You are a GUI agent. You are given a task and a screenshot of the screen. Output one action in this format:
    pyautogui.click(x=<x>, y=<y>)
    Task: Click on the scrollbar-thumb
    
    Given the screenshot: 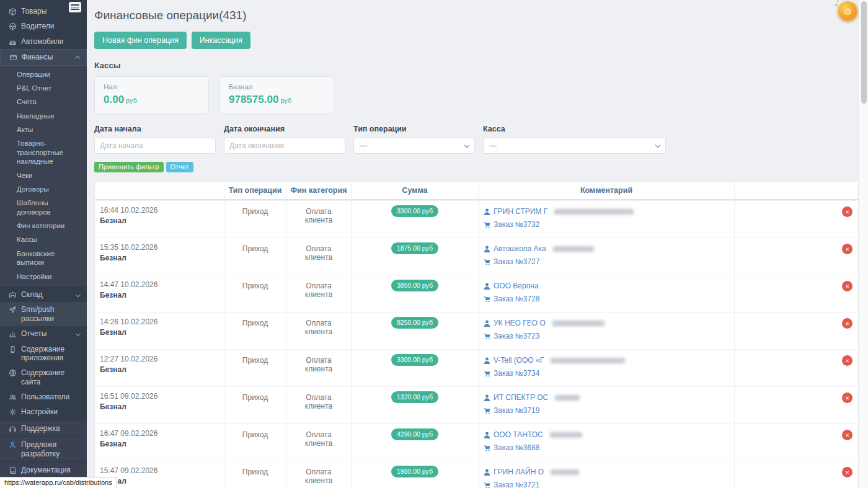 What is the action you would take?
    pyautogui.click(x=864, y=52)
    